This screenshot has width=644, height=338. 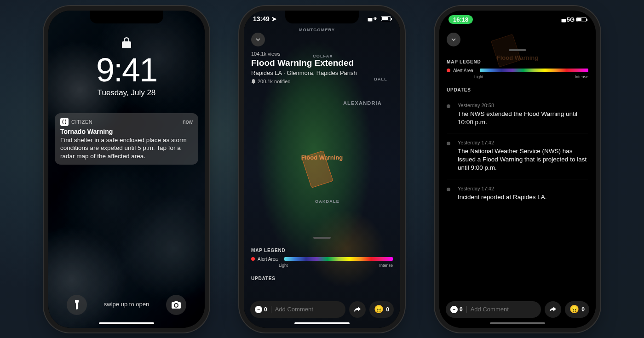 What do you see at coordinates (322, 54) in the screenshot?
I see `view-count: 104.1k views` at bounding box center [322, 54].